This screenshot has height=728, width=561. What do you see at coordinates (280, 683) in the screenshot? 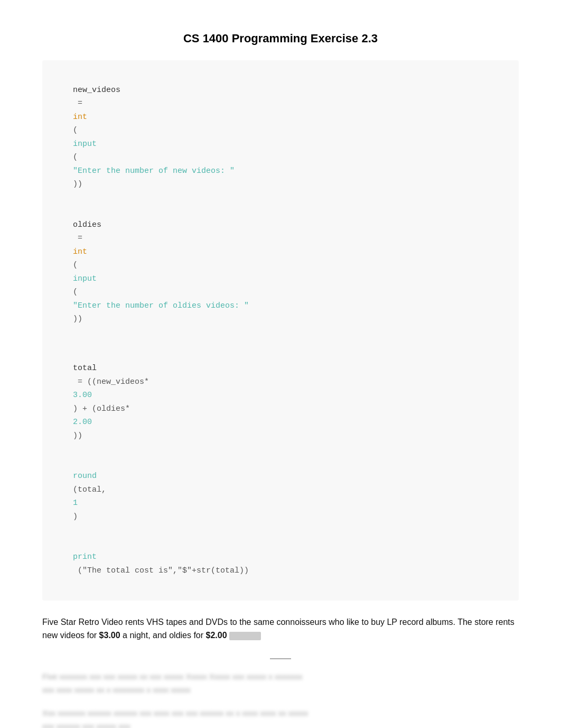
I see `blurred-para-1: Five xxxxxxx xxx xxx xxxxx xx xxx xxxxx …` at bounding box center [280, 683].